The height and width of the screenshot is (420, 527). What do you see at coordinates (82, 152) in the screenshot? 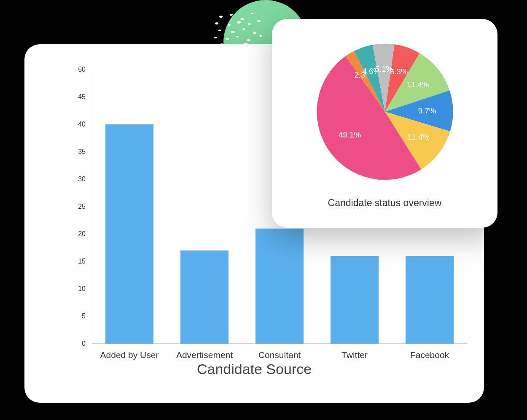
I see `y-tick-label: 35` at bounding box center [82, 152].